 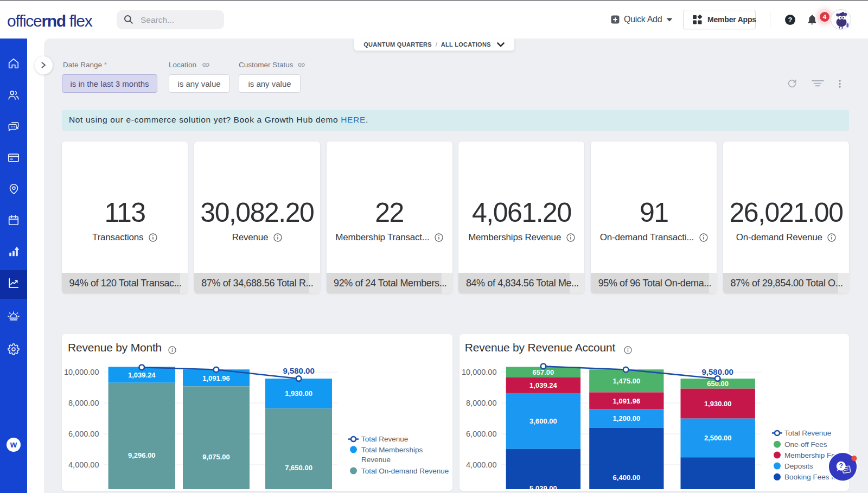 I want to click on svg-text: One-off Fees, so click(x=806, y=445).